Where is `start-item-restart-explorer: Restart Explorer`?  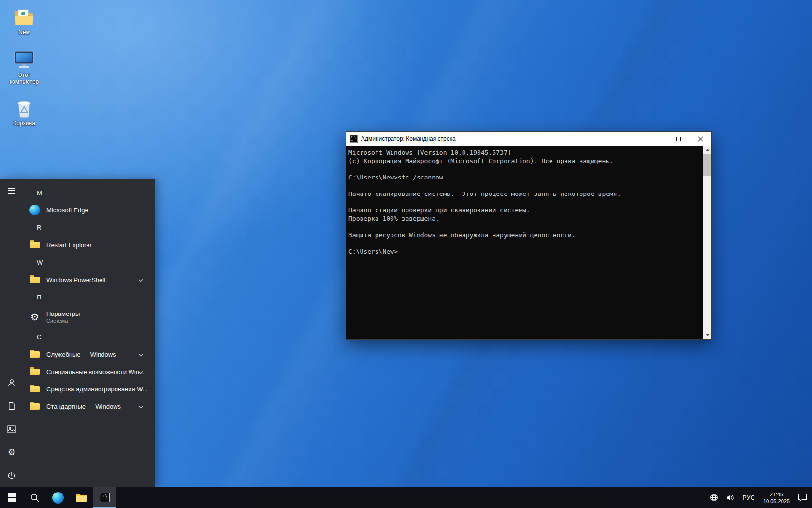
start-item-restart-explorer: Restart Explorer is located at coordinates (87, 245).